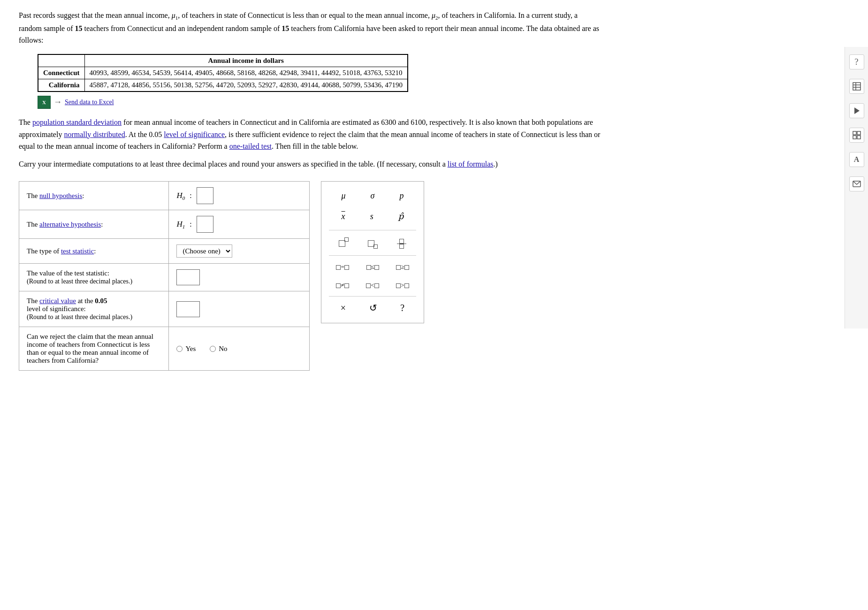 The height and width of the screenshot is (610, 868). I want to click on neq-button: ≠, so click(343, 284).